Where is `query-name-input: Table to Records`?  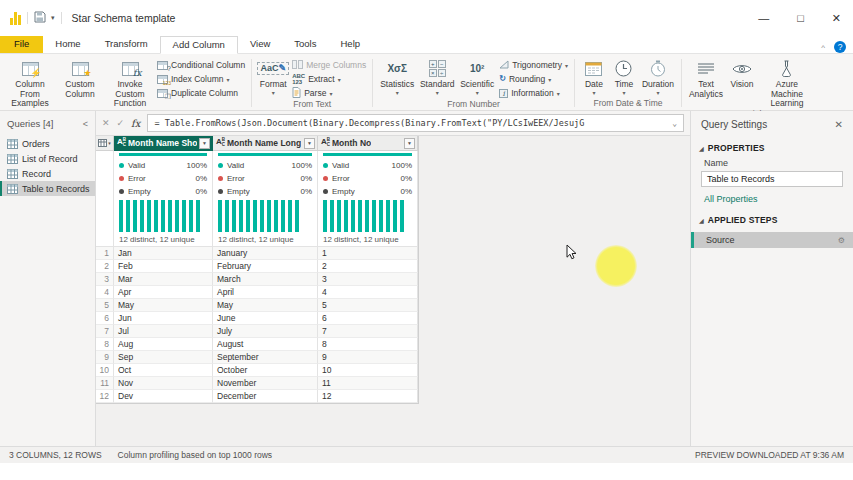
query-name-input: Table to Records is located at coordinates (772, 179).